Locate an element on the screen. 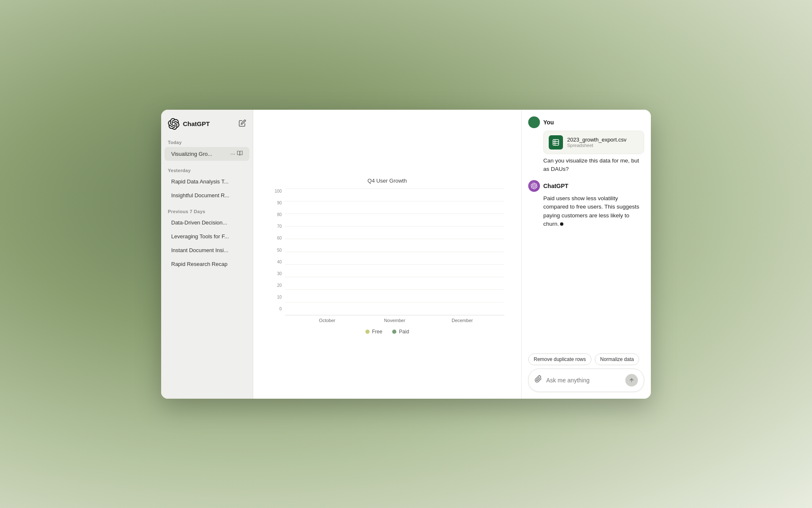  legend-dot-paid is located at coordinates (394, 332).